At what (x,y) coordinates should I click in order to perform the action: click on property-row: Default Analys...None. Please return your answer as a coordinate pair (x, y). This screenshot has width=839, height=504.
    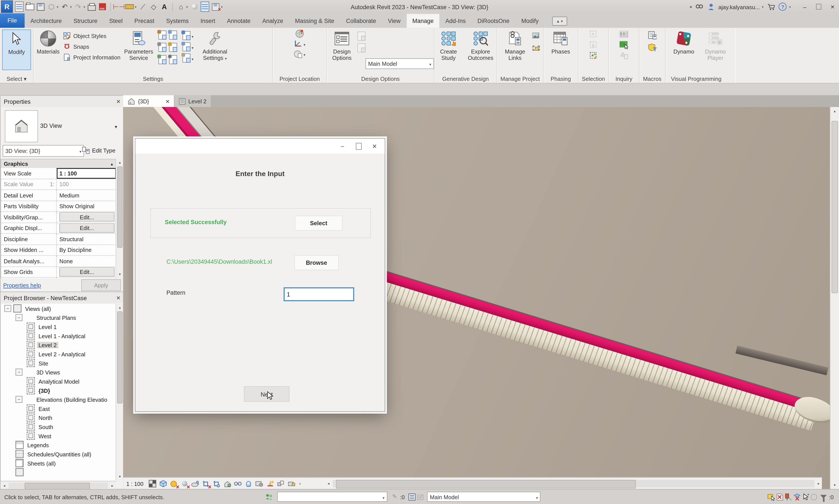
    Looking at the image, I should click on (58, 261).